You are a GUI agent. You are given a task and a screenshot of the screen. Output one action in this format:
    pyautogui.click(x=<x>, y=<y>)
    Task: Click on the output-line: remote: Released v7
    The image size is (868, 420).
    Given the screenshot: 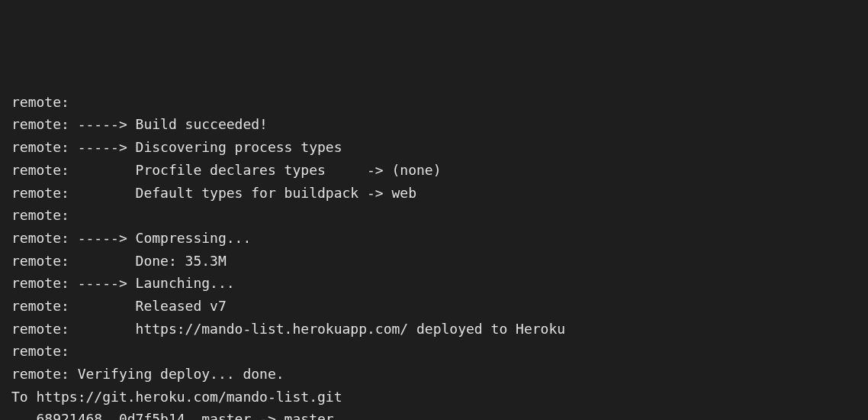 What is the action you would take?
    pyautogui.click(x=434, y=306)
    